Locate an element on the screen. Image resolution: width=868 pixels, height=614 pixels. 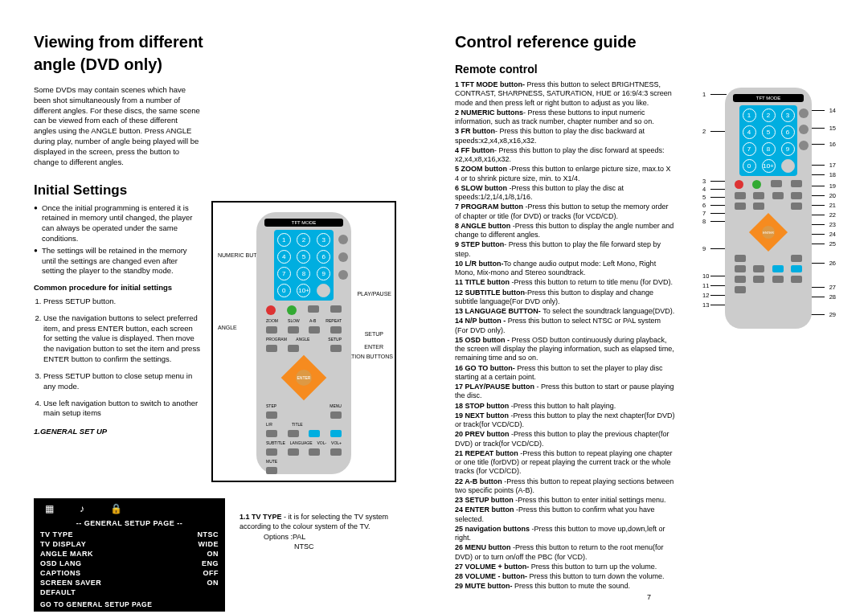
ref-item-18: 18 STOP button -Press this button to hal… is located at coordinates (565, 407).